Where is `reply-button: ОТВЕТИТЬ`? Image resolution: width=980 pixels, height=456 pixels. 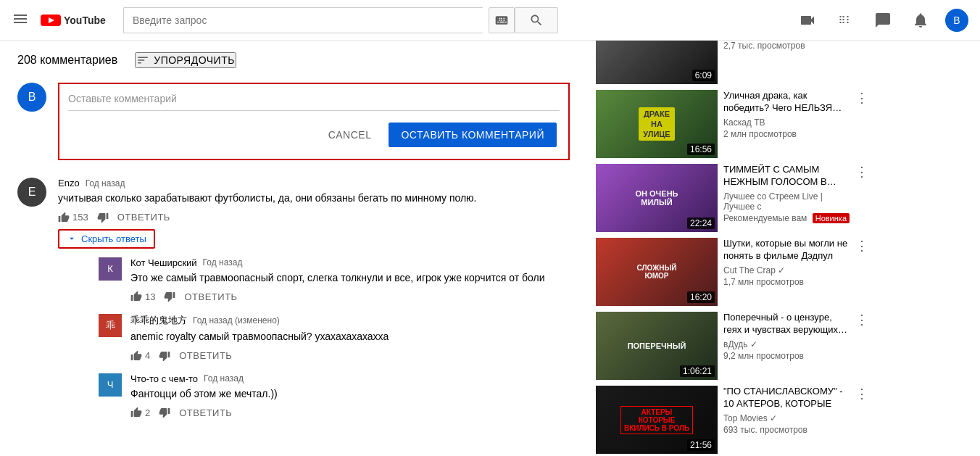
reply-button: ОТВЕТИТЬ is located at coordinates (144, 217).